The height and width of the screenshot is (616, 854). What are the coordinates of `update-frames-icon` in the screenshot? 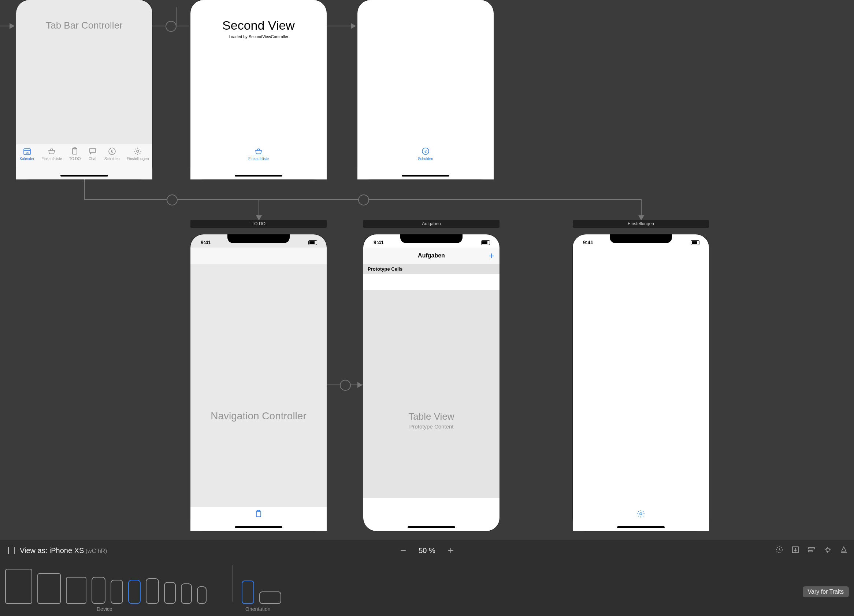 It's located at (779, 550).